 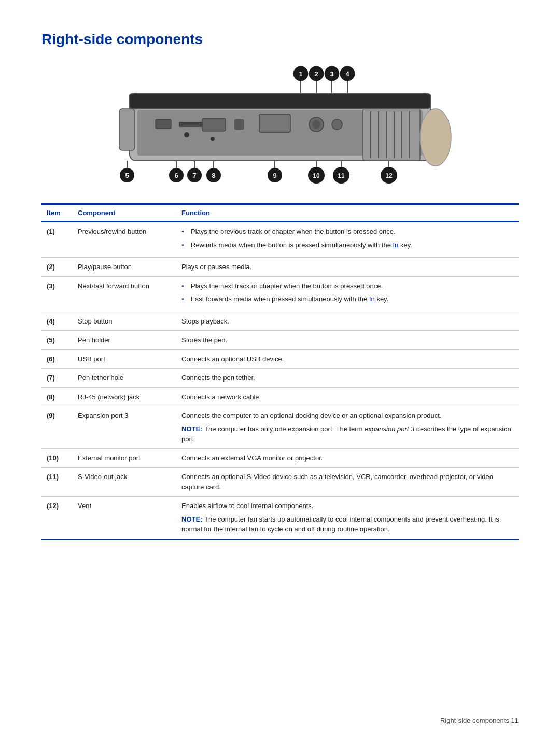 What do you see at coordinates (280, 268) in the screenshot?
I see `table-row: (2)Play/pause buttonPlays or pauses medi…` at bounding box center [280, 268].